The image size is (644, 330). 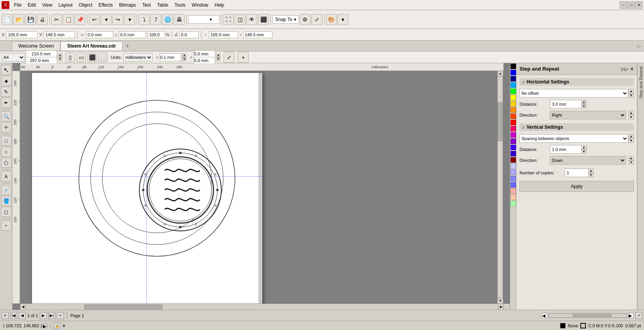 I want to click on full-screen-button: ⛶, so click(x=228, y=20).